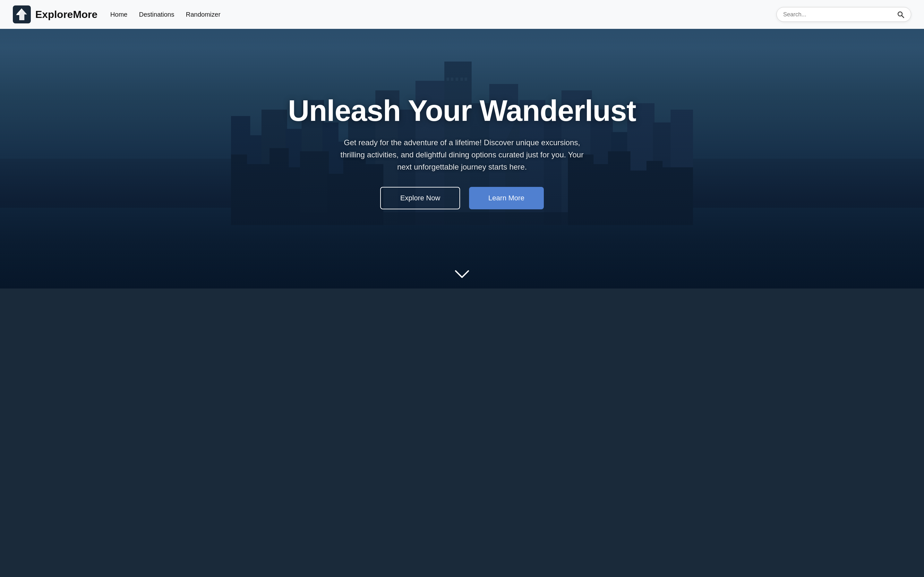  Describe the element at coordinates (840, 15) in the screenshot. I see `search-input` at that location.